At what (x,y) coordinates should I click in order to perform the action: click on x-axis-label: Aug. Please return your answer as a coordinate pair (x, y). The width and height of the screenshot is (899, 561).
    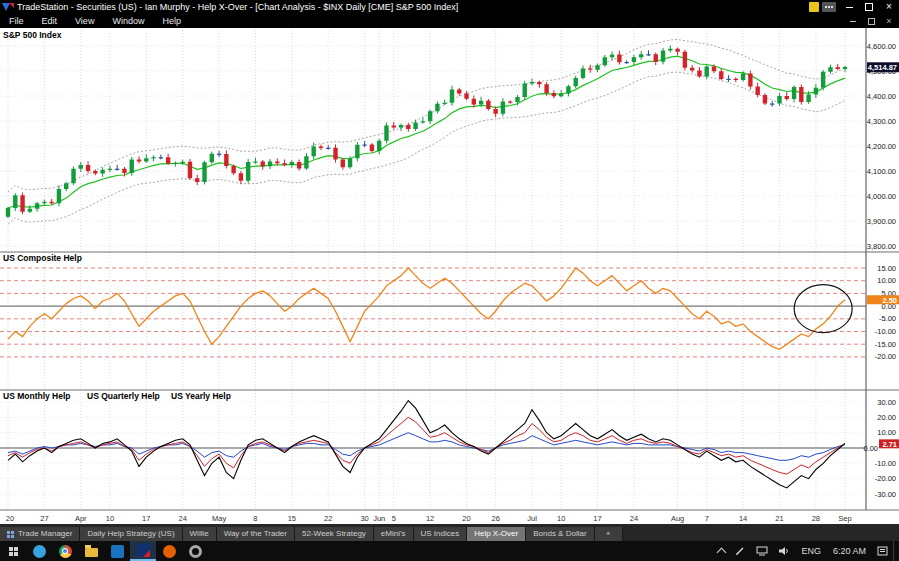
    Looking at the image, I should click on (678, 518).